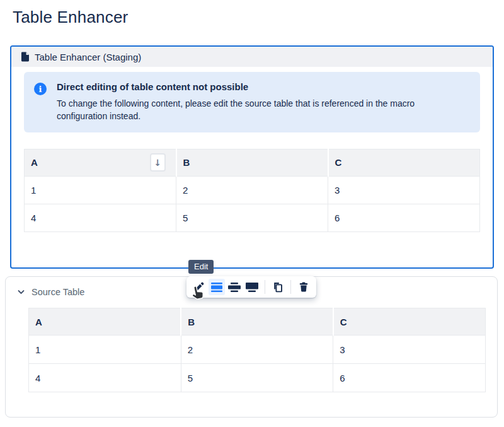  What do you see at coordinates (88, 57) in the screenshot?
I see `staging-panel-title: Table Enhancer (Staging)` at bounding box center [88, 57].